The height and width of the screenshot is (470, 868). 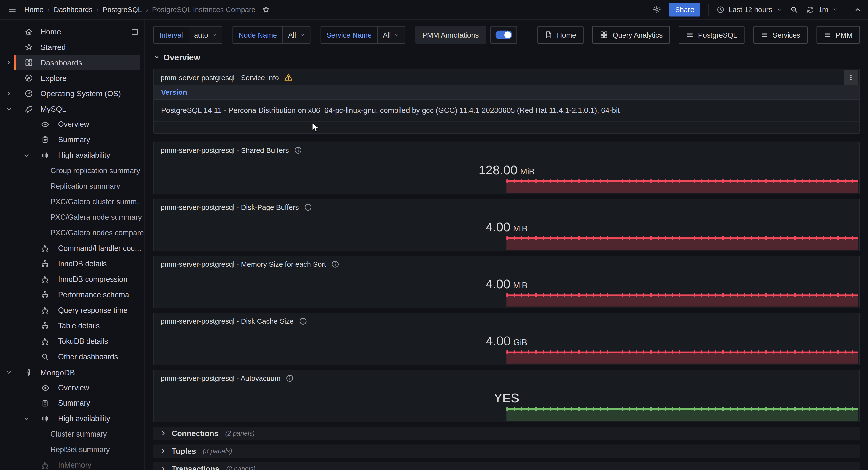 I want to click on dock-sidebar-icon, so click(x=135, y=32).